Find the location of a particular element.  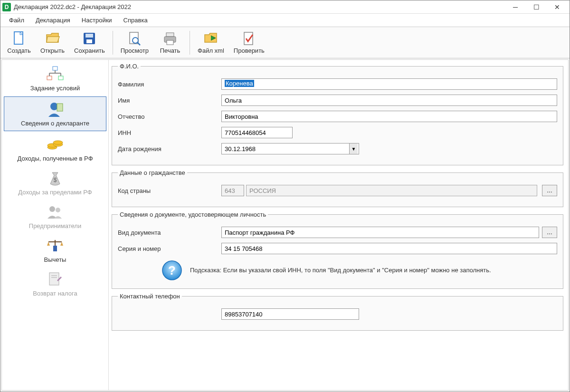

minimize-button: ─ is located at coordinates (515, 7).